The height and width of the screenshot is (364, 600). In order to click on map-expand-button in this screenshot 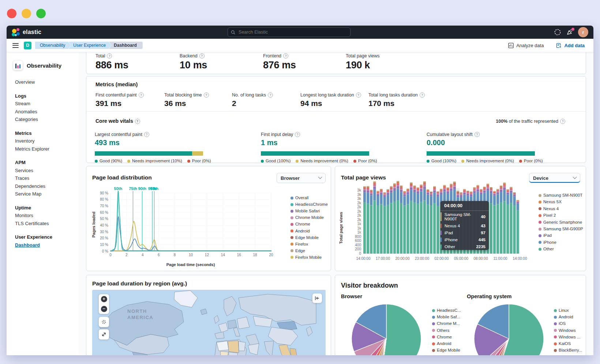, I will do `click(104, 334)`.